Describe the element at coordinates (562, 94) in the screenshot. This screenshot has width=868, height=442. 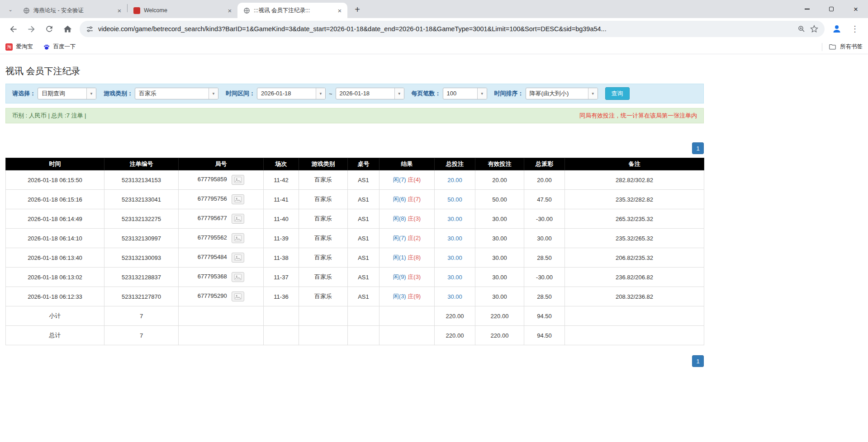
I see `sort-select: 降幂(由大到小) ▼` at that location.